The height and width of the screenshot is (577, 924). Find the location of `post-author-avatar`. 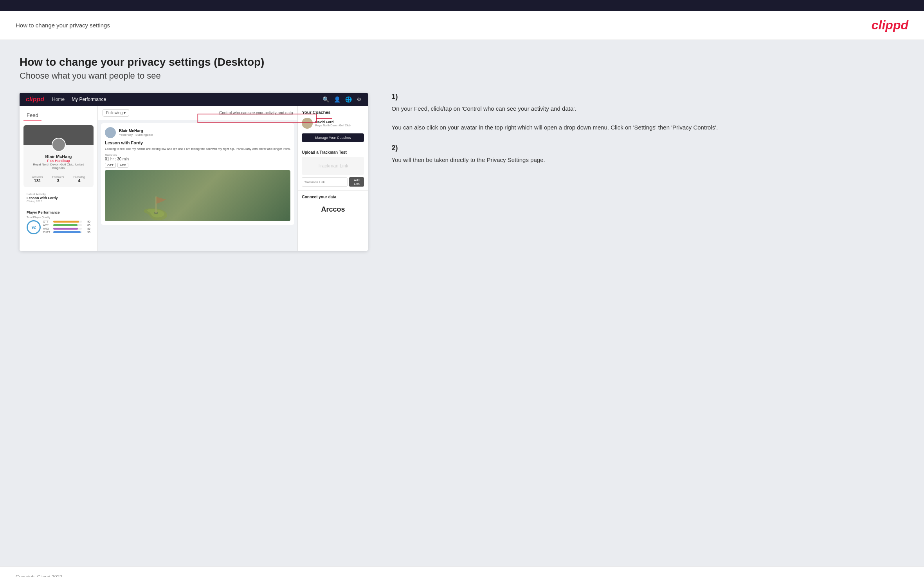

post-author-avatar is located at coordinates (110, 133).